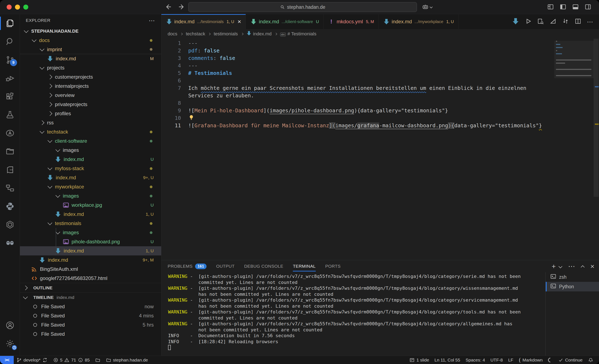 This screenshot has height=364, width=599. Describe the element at coordinates (541, 22) in the screenshot. I see `open-preview-icon` at that location.